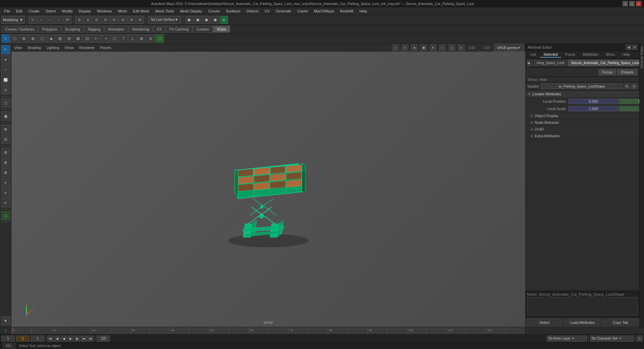  What do you see at coordinates (132, 39) in the screenshot?
I see `icon-tb14: ⊥` at bounding box center [132, 39].